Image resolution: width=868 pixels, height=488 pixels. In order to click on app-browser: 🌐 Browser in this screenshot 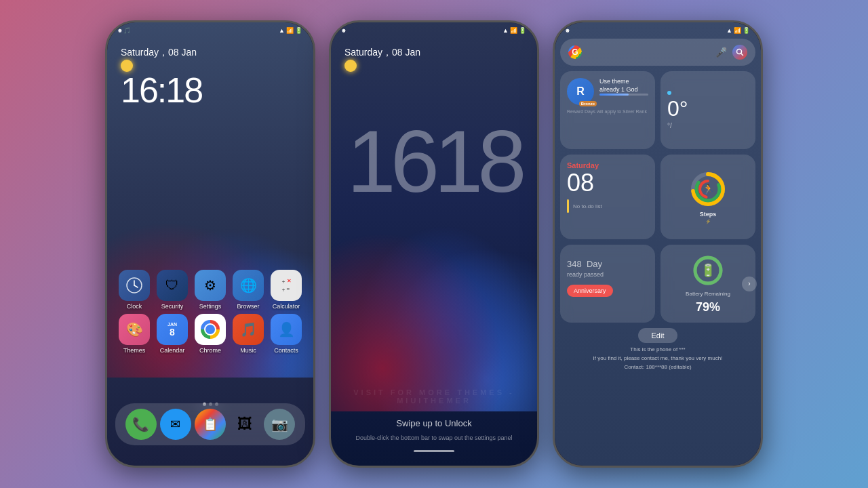, I will do `click(248, 290)`.